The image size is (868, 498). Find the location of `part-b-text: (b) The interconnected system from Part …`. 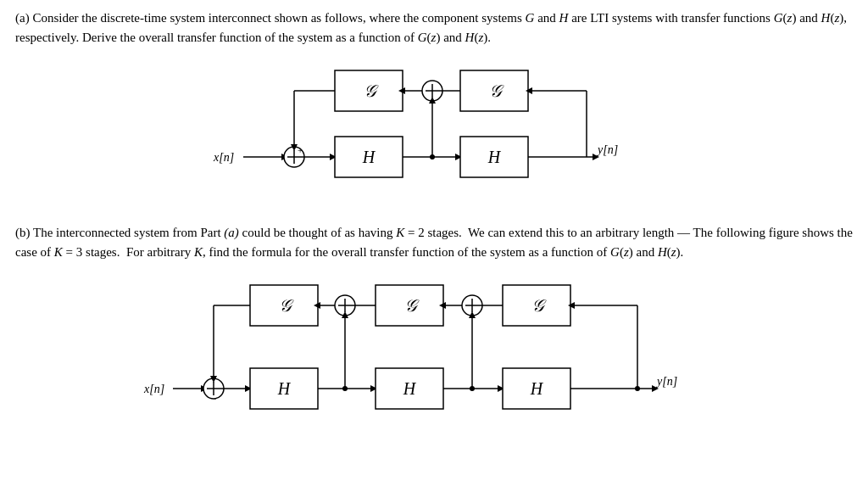

part-b-text: (b) The interconnected system from Part … is located at coordinates (434, 243).